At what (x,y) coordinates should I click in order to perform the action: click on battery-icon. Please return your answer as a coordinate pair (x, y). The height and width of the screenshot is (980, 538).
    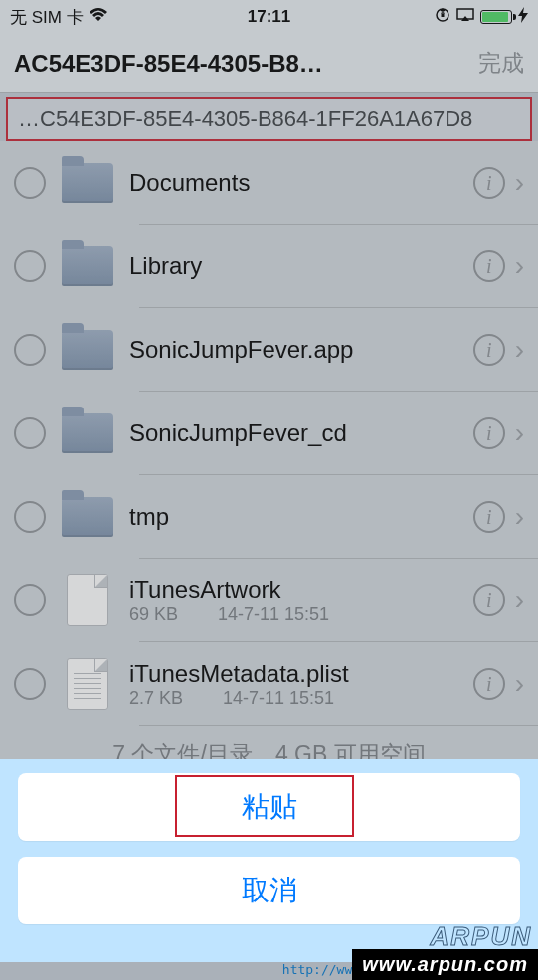
    Looking at the image, I should click on (496, 17).